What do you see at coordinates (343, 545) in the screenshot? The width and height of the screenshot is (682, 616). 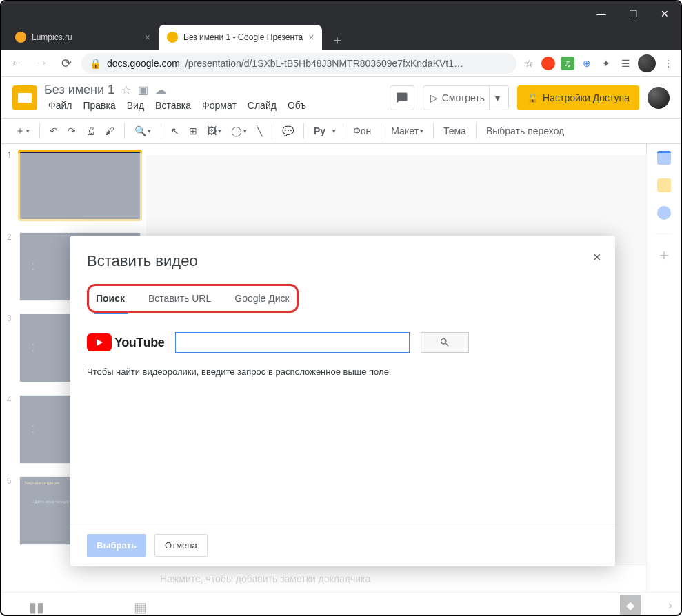 I see `dialog-footer: Выбрать Отмена` at bounding box center [343, 545].